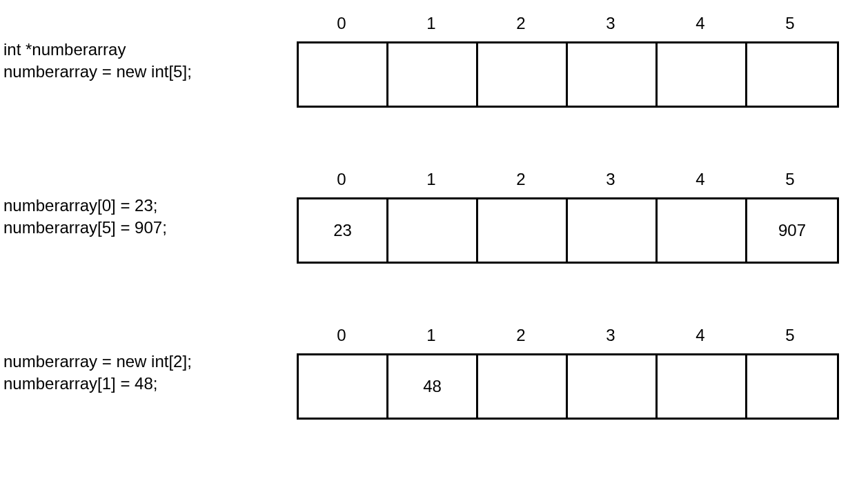 The height and width of the screenshot is (490, 868). What do you see at coordinates (150, 362) in the screenshot?
I see `code-line: numberarray = new int[2];` at bounding box center [150, 362].